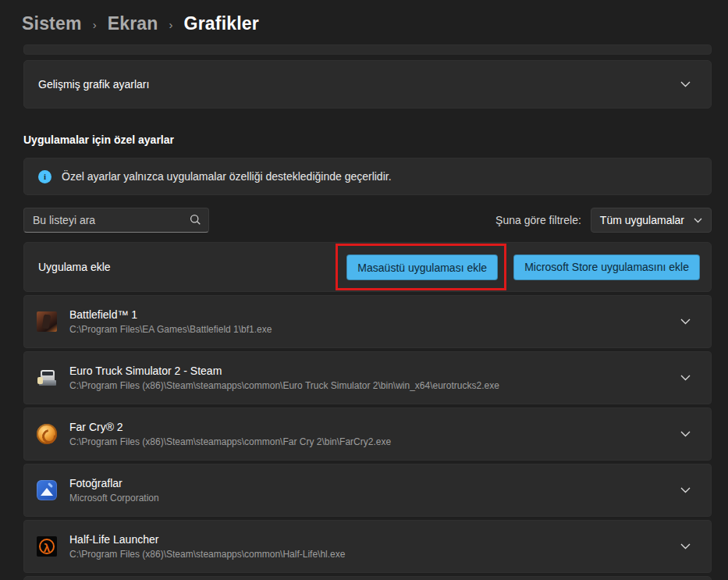 The image size is (728, 580). I want to click on search-box, so click(116, 220).